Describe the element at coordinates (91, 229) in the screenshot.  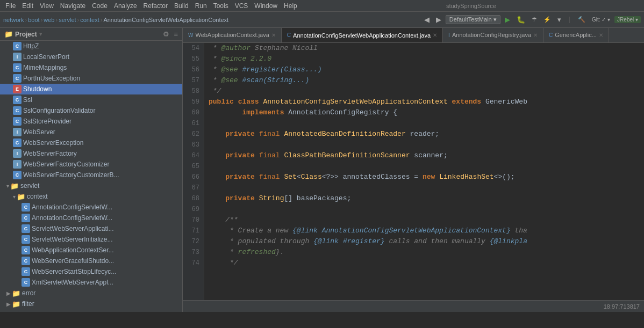
I see `tree-item-servletwebserverapplicati: C ServletWebServerApplicati...` at that location.